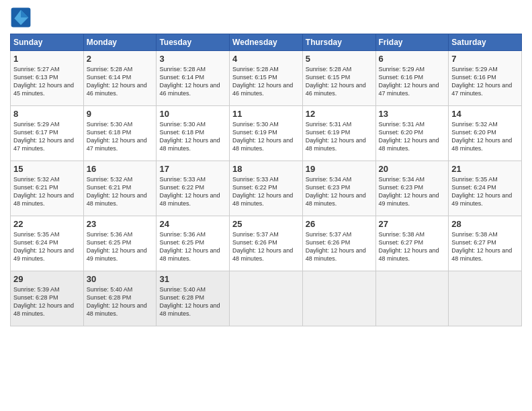  What do you see at coordinates (193, 134) in the screenshot?
I see `calendar-cell: 10 Sunrise: 5:30 AM Sunset: 6:18 PM Dayl…` at bounding box center [193, 134].